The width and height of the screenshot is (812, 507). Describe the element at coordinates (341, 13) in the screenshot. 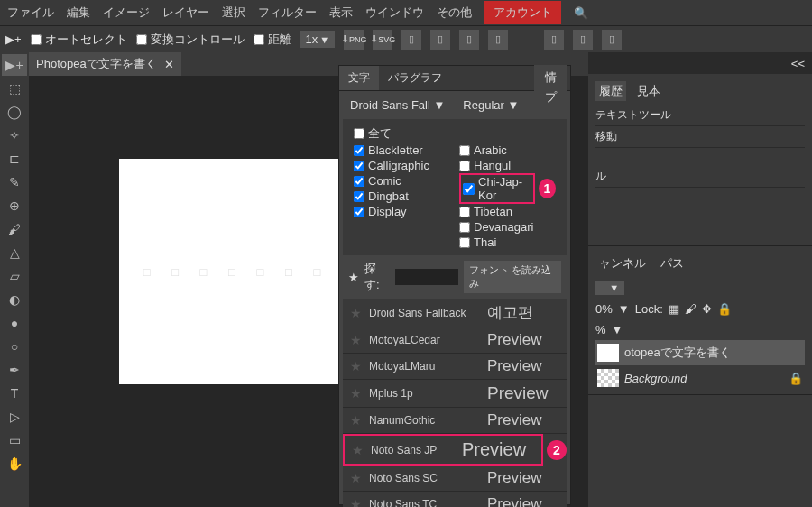

I see `menu-view: 表示` at that location.